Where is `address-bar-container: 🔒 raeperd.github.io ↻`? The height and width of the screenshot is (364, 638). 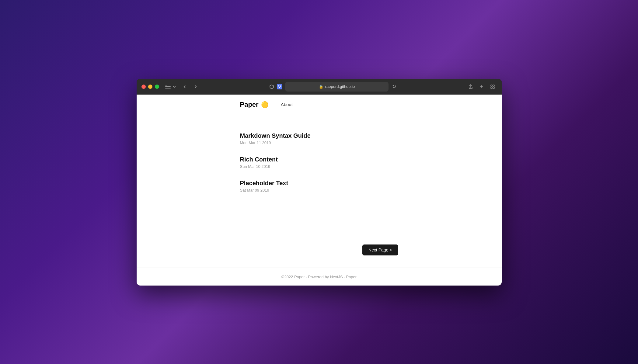
address-bar-container: 🔒 raeperd.github.io ↻ is located at coordinates (333, 87).